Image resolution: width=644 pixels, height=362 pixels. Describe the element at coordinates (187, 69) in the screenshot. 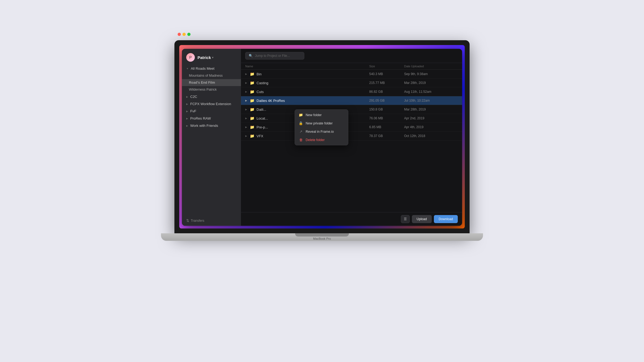

I see `expanded-arrow-icon: ▼` at that location.